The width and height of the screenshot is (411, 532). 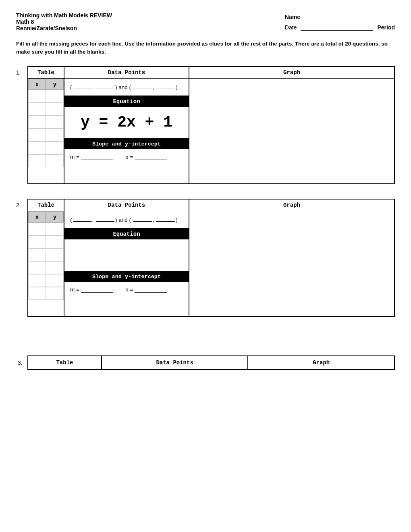 What do you see at coordinates (46, 258) in the screenshot?
I see `problem-2-table-section: Table x y` at bounding box center [46, 258].